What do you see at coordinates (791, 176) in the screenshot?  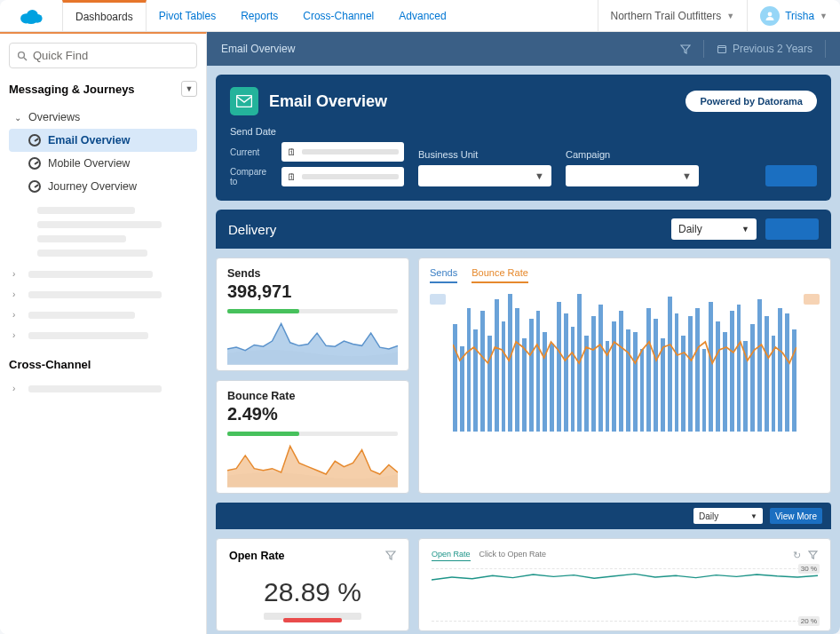 I see `apply-filters-button` at bounding box center [791, 176].